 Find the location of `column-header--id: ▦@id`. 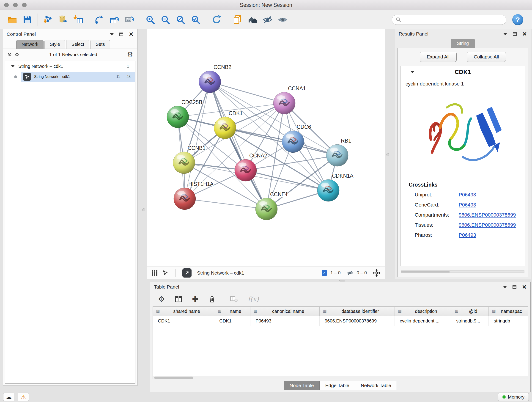

column-header--id: ▦@id is located at coordinates (470, 311).